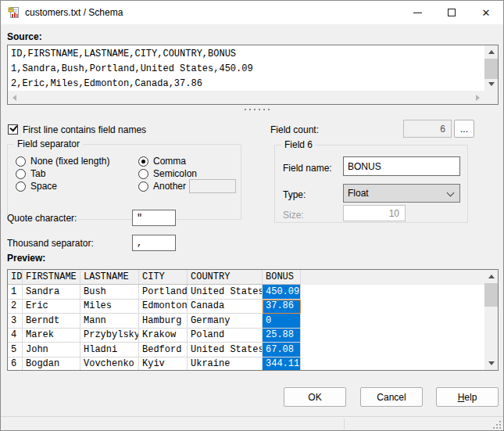 This screenshot has width=504, height=431. Describe the element at coordinates (225, 307) in the screenshot. I see `table-cell: Canada` at that location.